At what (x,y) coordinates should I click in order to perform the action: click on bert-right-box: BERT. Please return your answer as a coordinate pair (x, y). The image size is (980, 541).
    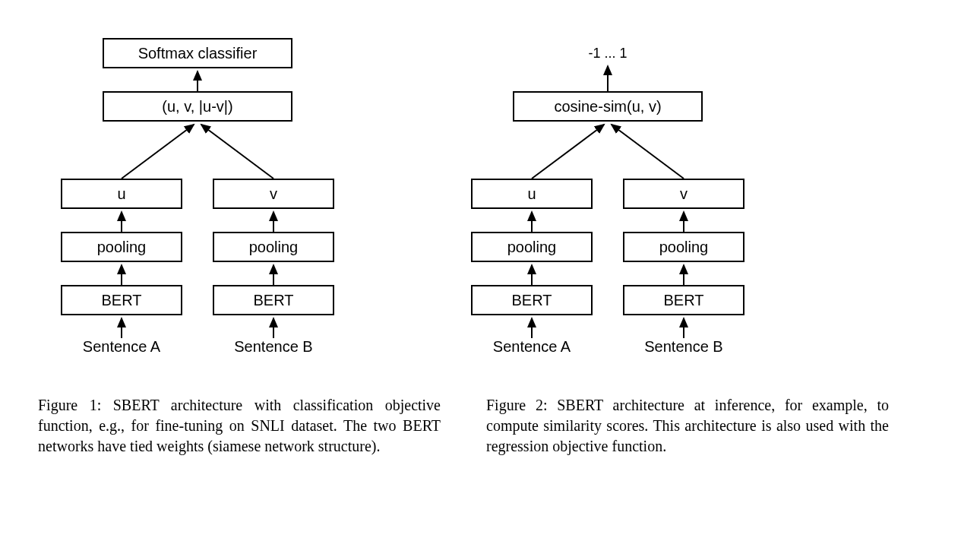
    Looking at the image, I should click on (273, 300).